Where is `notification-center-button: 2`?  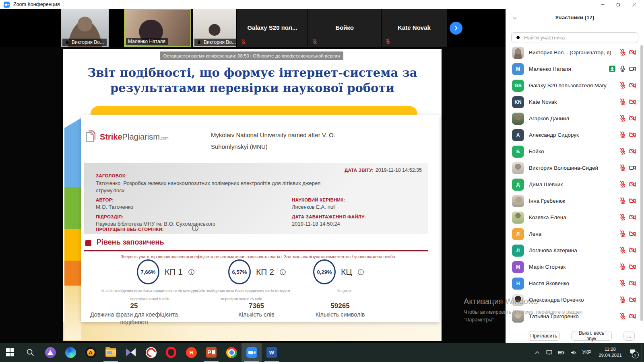 notification-center-button: 2 is located at coordinates (633, 352).